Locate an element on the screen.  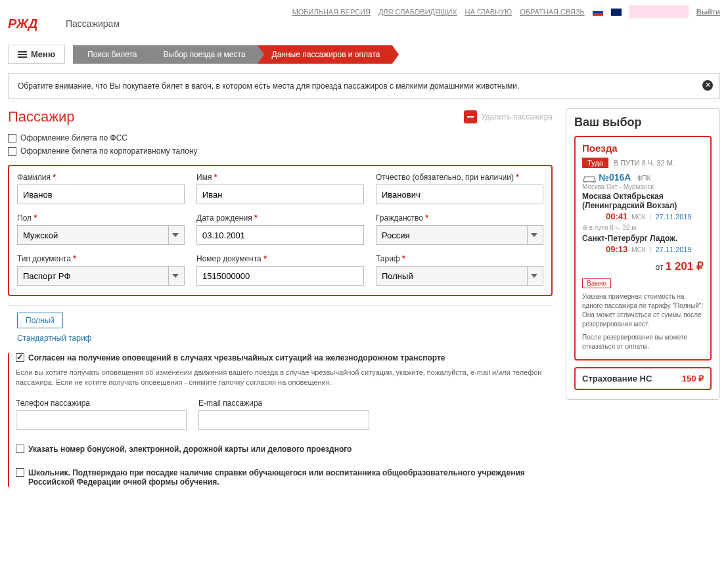
email-label: E-mail пассажира is located at coordinates (284, 403).